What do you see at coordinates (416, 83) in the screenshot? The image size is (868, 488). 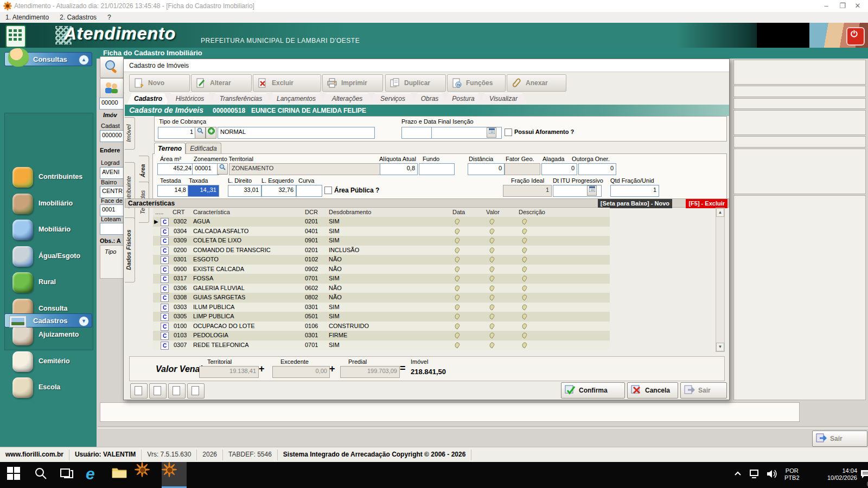 I see `duplicar-button: Duplicar` at bounding box center [416, 83].